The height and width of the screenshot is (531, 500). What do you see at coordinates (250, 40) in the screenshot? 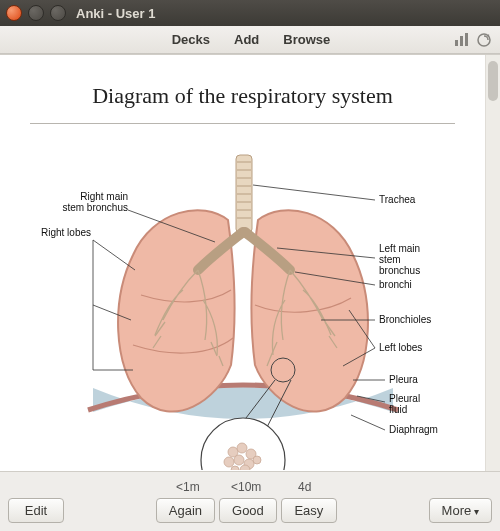
I see `menubar: Decks Add Browse` at bounding box center [250, 40].